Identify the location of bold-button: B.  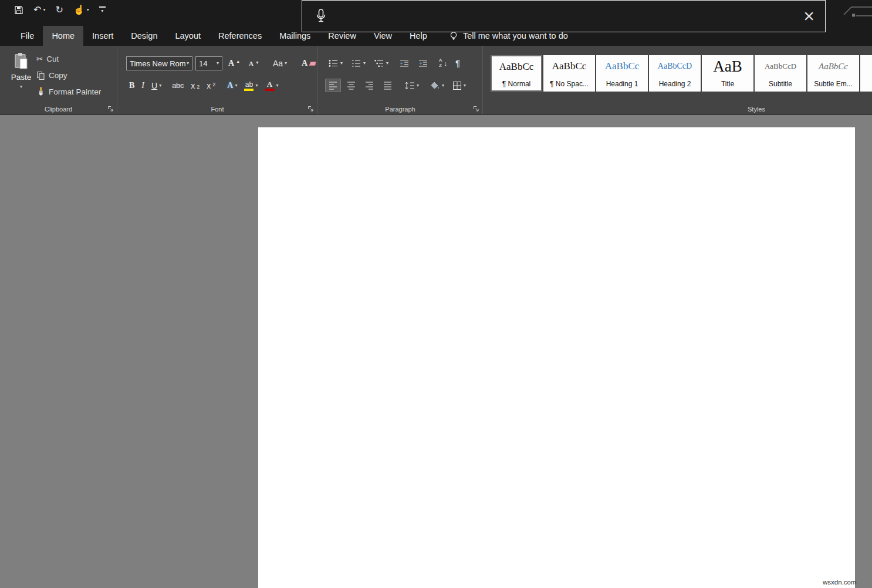
(131, 86).